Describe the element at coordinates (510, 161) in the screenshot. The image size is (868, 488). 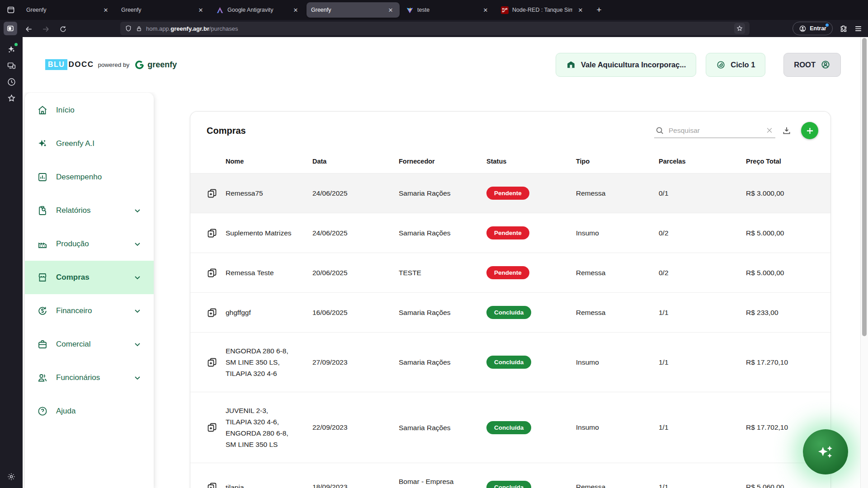
I see `table-header-row: NomeDataFornecedorStatusTipoParcelasPreç…` at that location.